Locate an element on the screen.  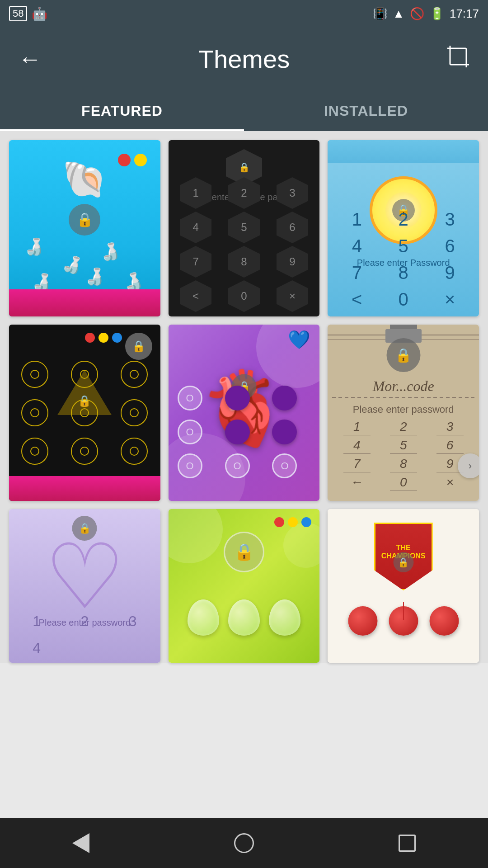
hex-key-5: 5 is located at coordinates (244, 227).